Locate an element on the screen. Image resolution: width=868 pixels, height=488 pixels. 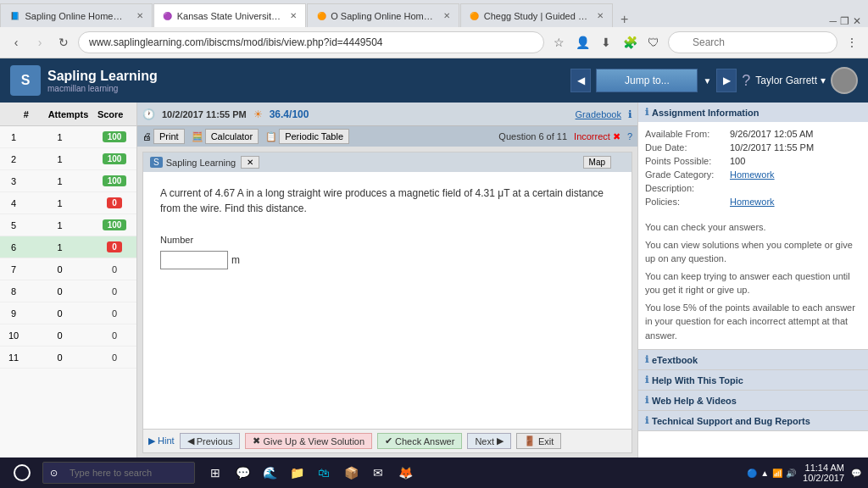
extensions-button: 🧩 is located at coordinates (630, 42).